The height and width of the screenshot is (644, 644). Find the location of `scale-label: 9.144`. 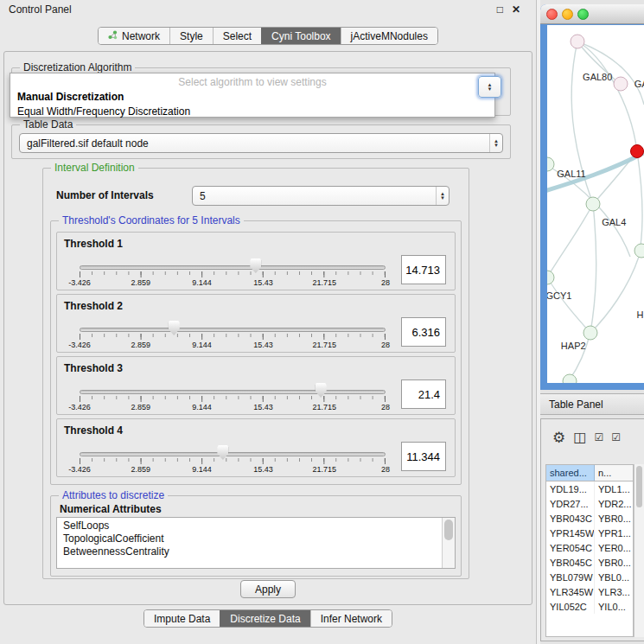

scale-label: 9.144 is located at coordinates (202, 469).